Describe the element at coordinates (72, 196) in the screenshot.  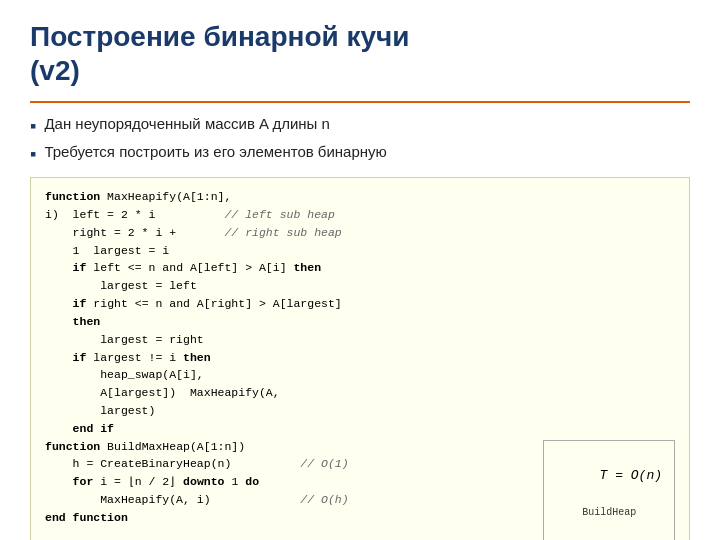
I see `kw-function1: function` at that location.